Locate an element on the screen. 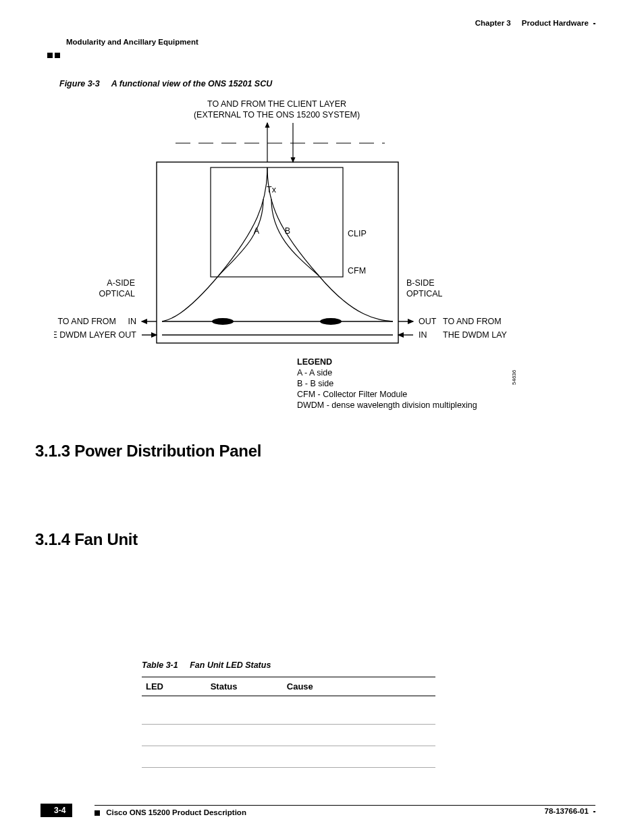 This screenshot has height=834, width=644. fig-legend-a: A - A side is located at coordinates (315, 373).